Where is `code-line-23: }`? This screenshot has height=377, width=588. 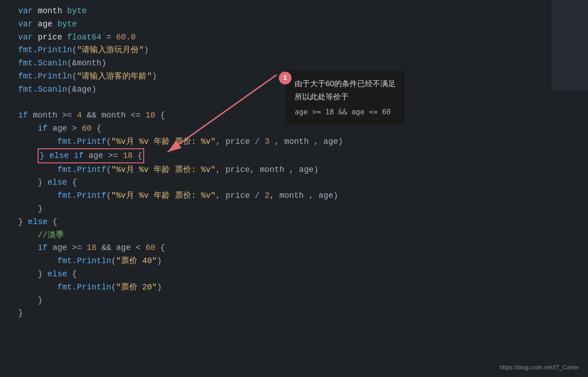
code-line-23: } is located at coordinates (298, 300).